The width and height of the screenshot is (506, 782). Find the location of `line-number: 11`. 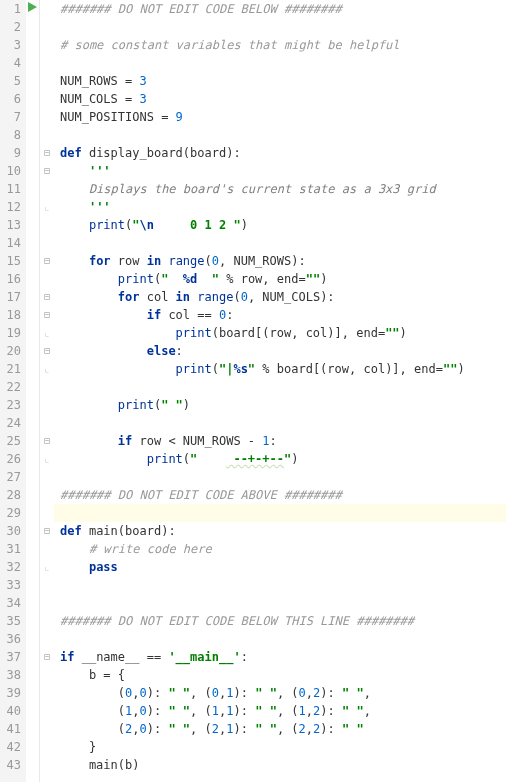

line-number: 11 is located at coordinates (13, 189).